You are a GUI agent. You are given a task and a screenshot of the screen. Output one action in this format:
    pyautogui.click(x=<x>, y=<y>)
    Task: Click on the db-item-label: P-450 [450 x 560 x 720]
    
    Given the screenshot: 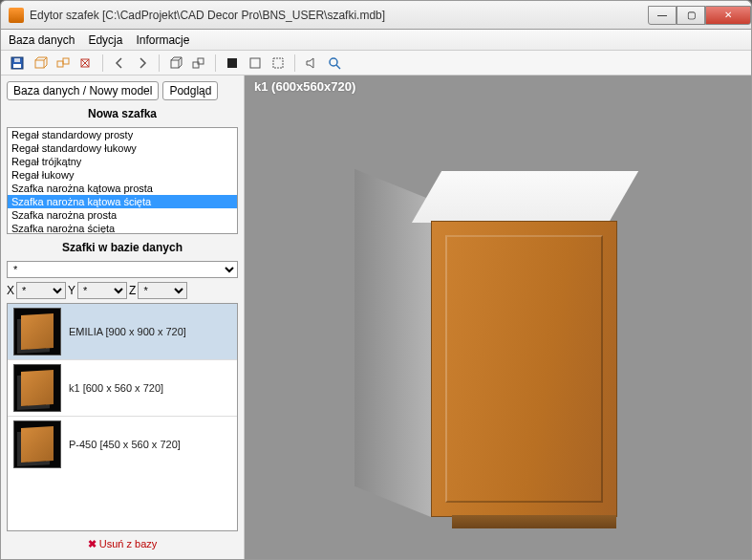 What is the action you would take?
    pyautogui.click(x=124, y=444)
    